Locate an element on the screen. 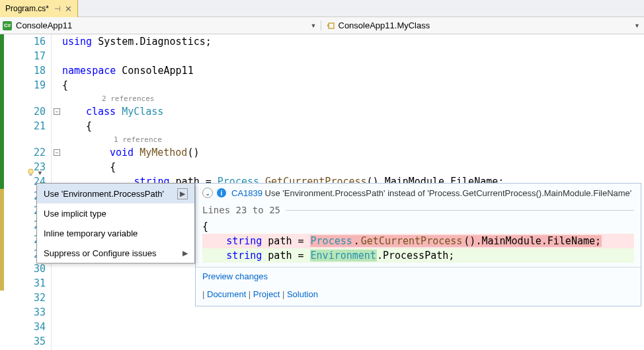 This screenshot has height=350, width=644. diff-removed-line: string path = Process.GetCurrentProcess(… is located at coordinates (418, 241).